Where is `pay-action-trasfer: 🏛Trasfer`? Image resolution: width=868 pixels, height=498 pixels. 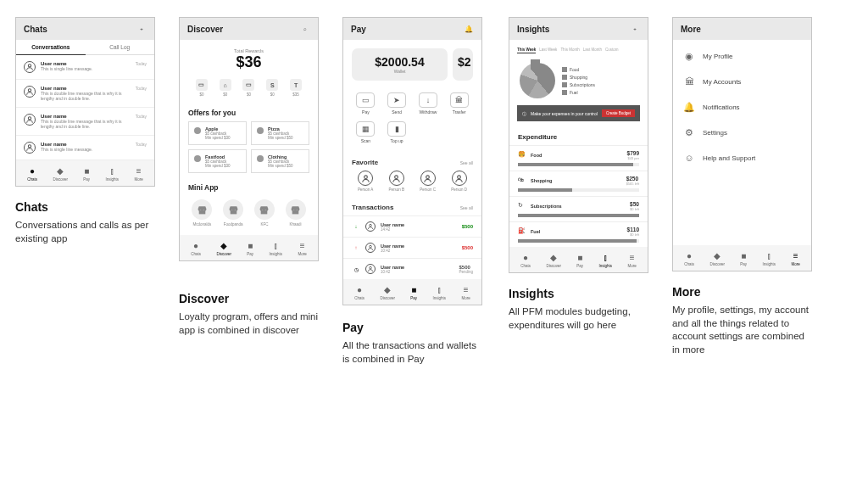 pay-action-trasfer: 🏛Trasfer is located at coordinates (459, 104).